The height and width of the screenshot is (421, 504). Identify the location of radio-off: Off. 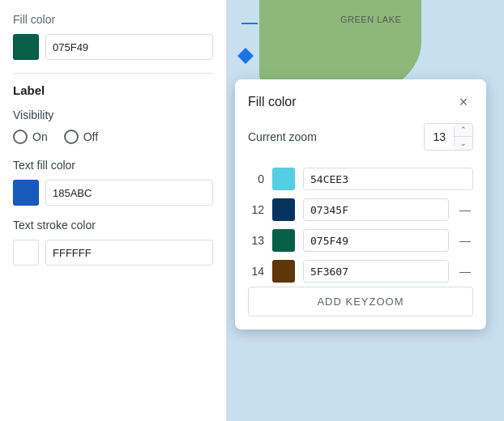
(81, 137).